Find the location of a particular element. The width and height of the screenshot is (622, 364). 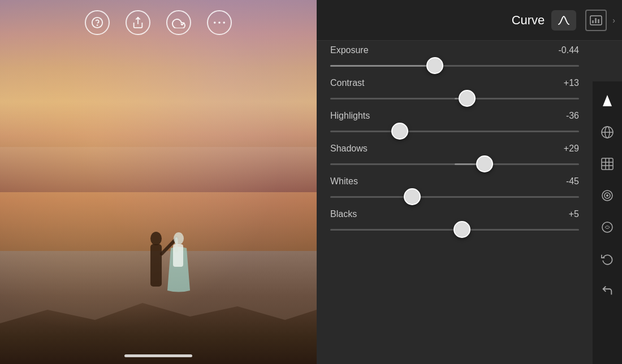

side-icons is located at coordinates (607, 223).